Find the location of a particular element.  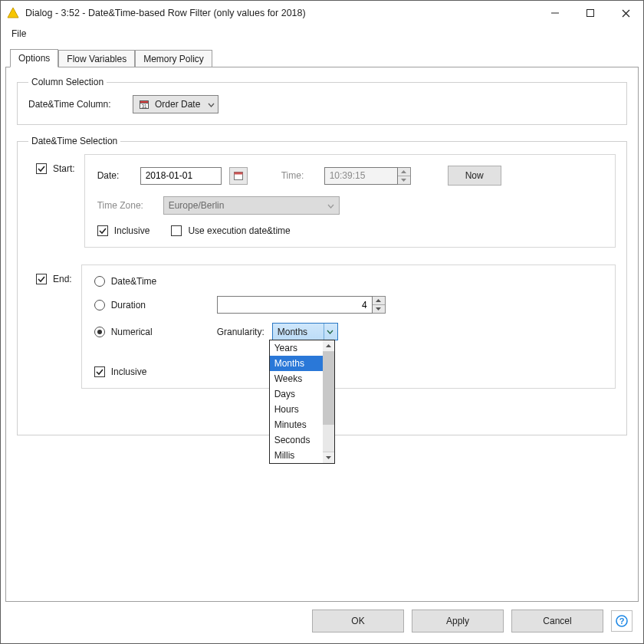

option-hours: Hours is located at coordinates (296, 409).